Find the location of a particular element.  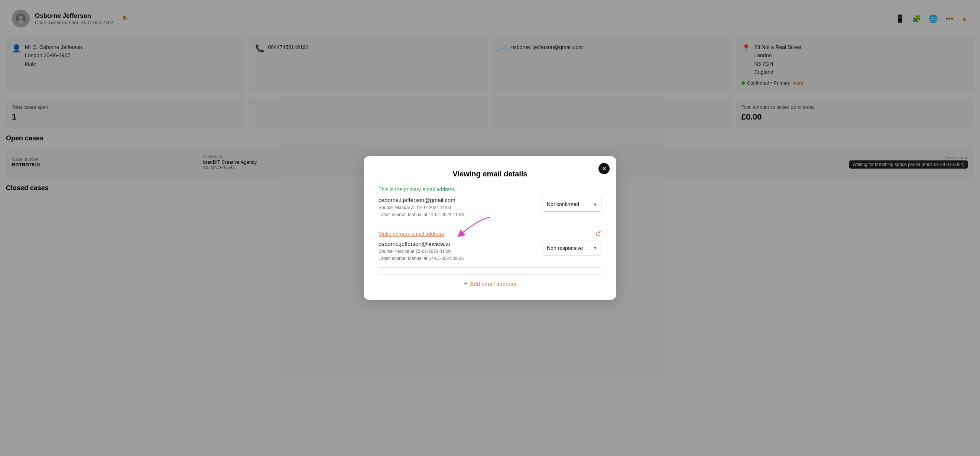

arrow-annotation is located at coordinates (472, 227).